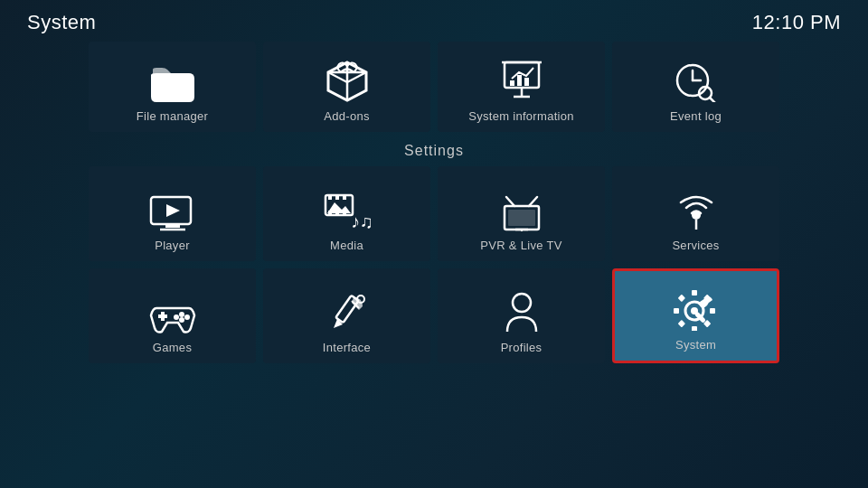  Describe the element at coordinates (172, 316) in the screenshot. I see `tile-games: Games` at that location.